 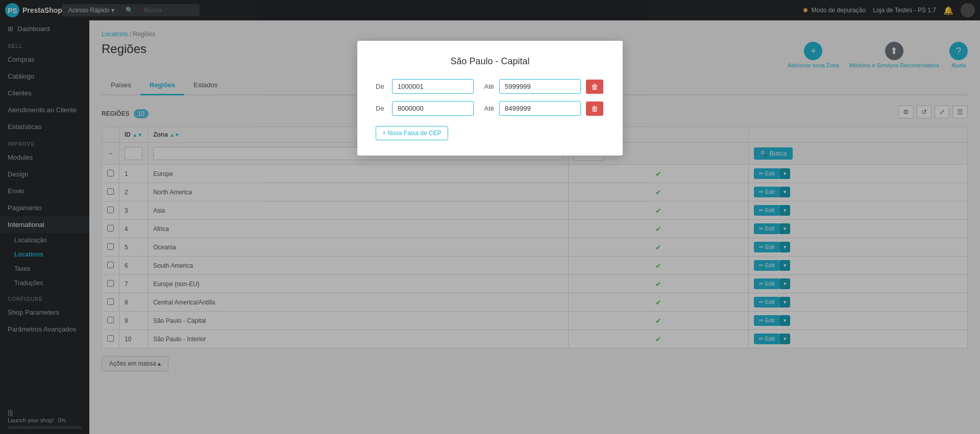 I want to click on modal-delete-button-1: 🗑, so click(x=595, y=87).